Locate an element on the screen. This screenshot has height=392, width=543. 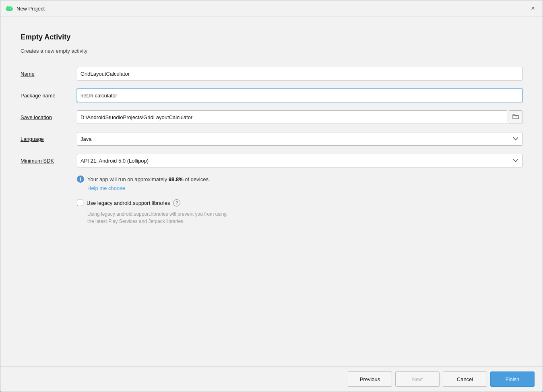
package-name-input is located at coordinates (299, 95).